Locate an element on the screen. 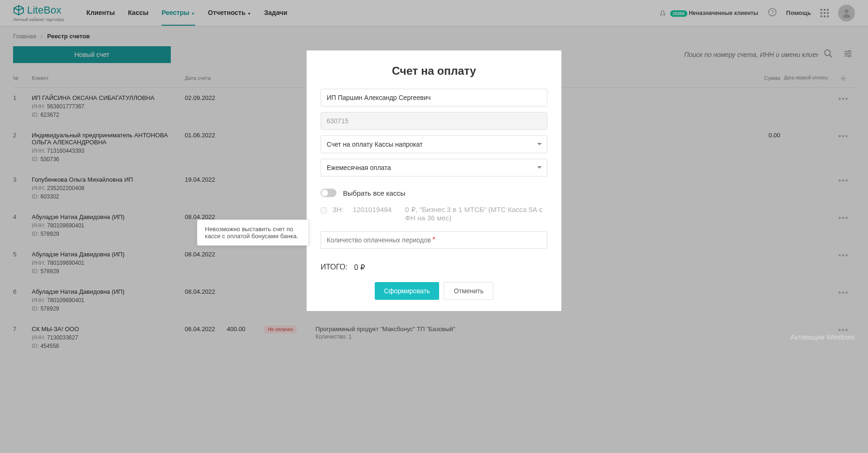 The image size is (868, 453). payment-period-select is located at coordinates (434, 168).